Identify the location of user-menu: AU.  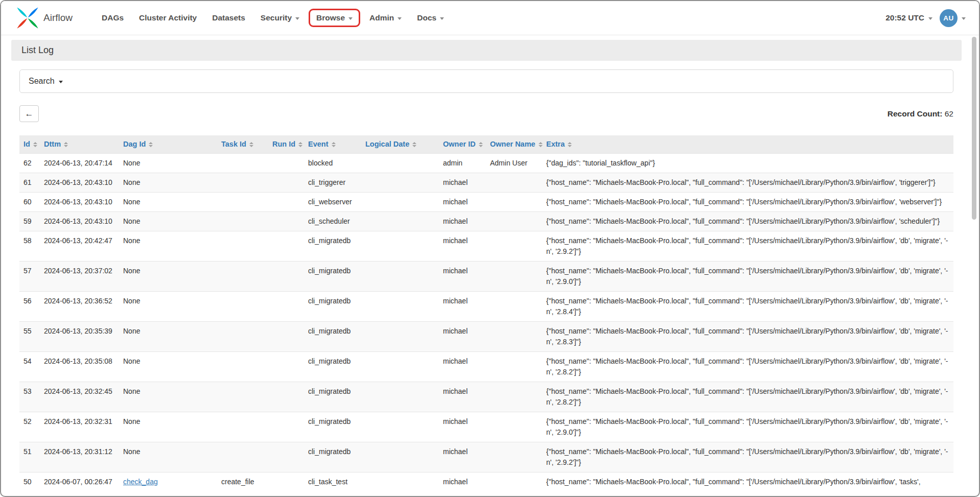
(952, 18).